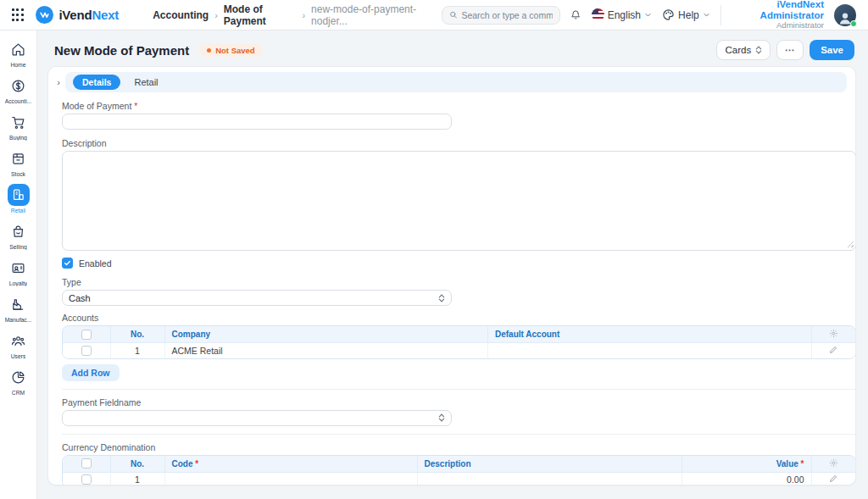 This screenshot has width=868, height=499. What do you see at coordinates (19, 271) in the screenshot?
I see `sidebar-item-loyalty: Loyalty` at bounding box center [19, 271].